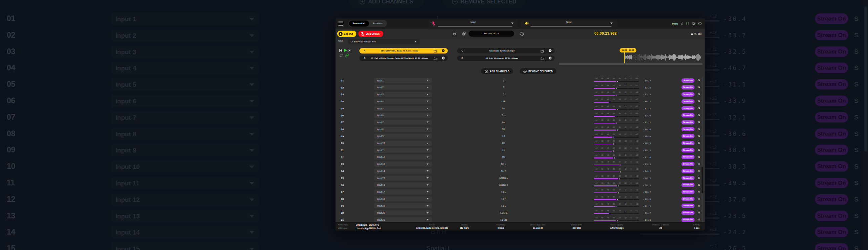  I want to click on input-select: Input 10, so click(403, 143).